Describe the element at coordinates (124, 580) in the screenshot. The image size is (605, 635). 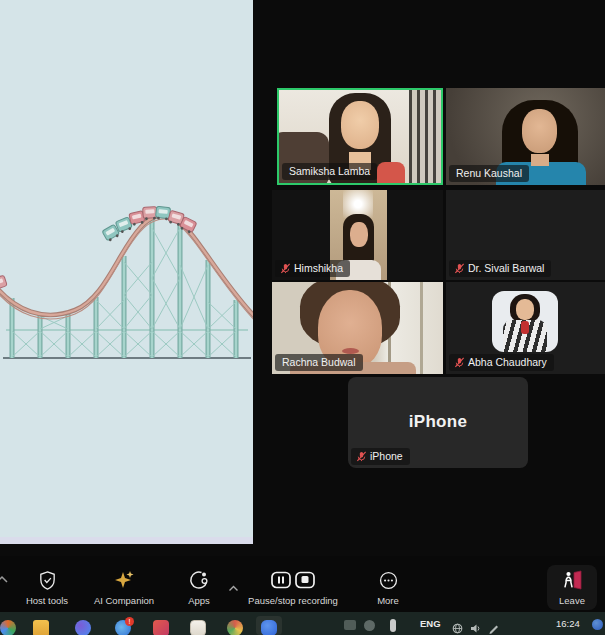
I see `sparkle-icon` at that location.